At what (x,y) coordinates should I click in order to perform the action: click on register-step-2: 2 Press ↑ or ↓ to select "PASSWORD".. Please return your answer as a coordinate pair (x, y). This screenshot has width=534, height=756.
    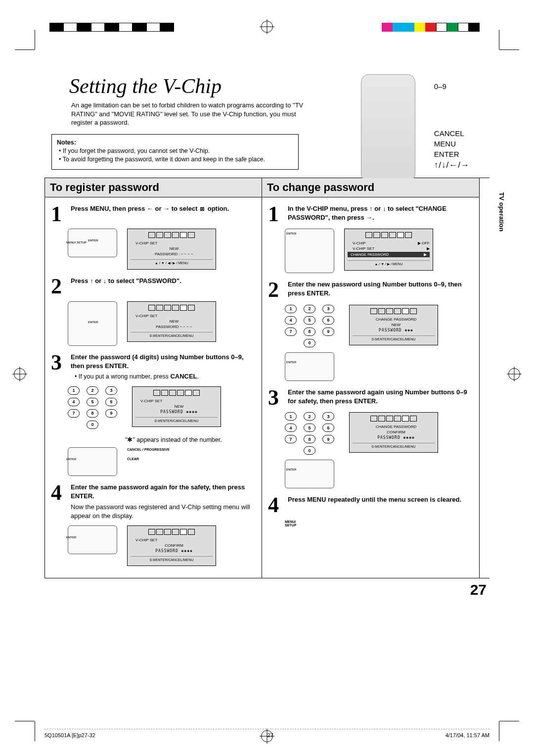
    Looking at the image, I should click on (153, 286).